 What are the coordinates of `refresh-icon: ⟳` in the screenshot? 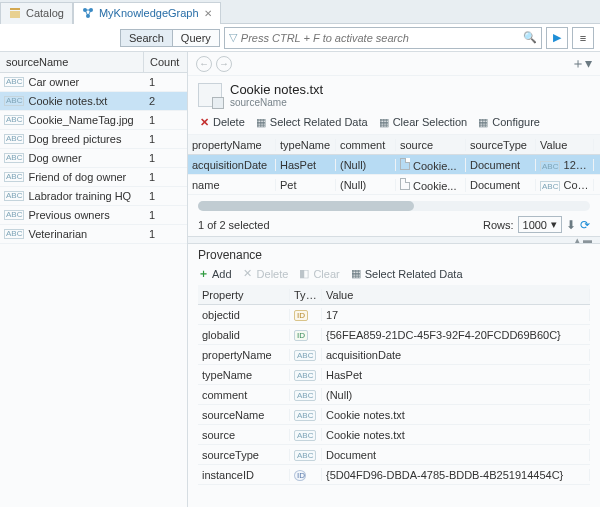 It's located at (585, 225).